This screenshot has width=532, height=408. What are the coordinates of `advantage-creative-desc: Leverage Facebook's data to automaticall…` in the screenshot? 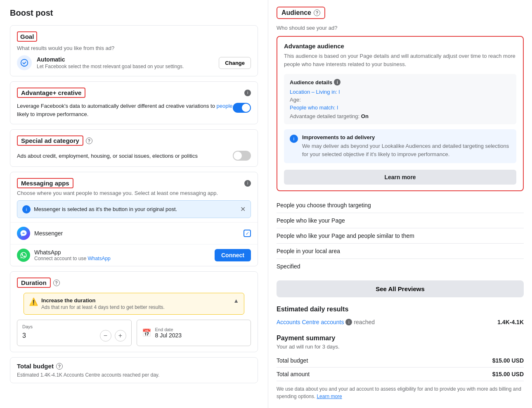 It's located at (134, 110).